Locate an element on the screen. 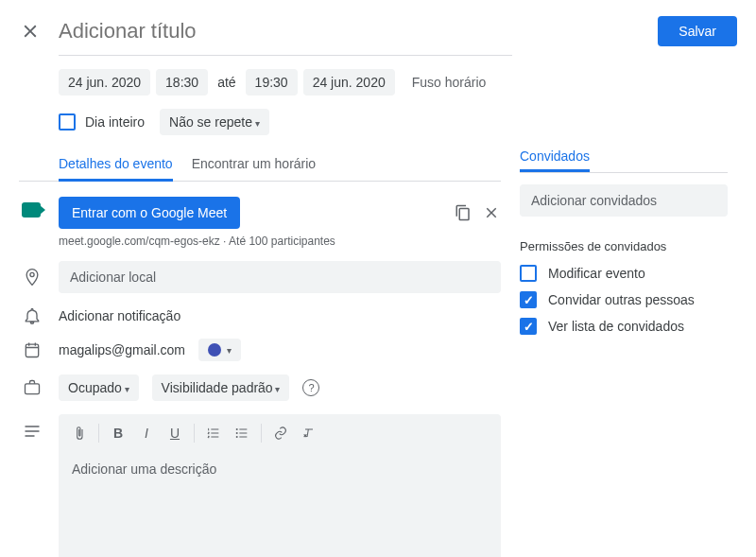  link-icon is located at coordinates (281, 433).